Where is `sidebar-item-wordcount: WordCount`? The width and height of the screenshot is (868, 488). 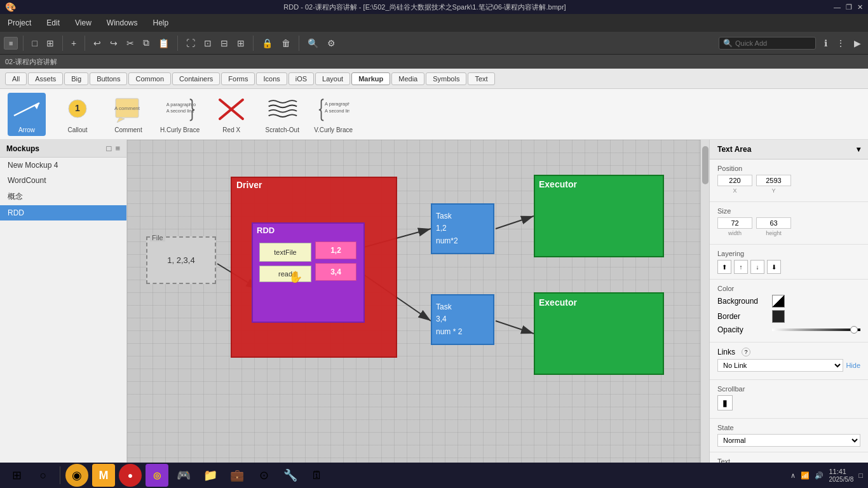
sidebar-item-wordcount: WordCount is located at coordinates (64, 180).